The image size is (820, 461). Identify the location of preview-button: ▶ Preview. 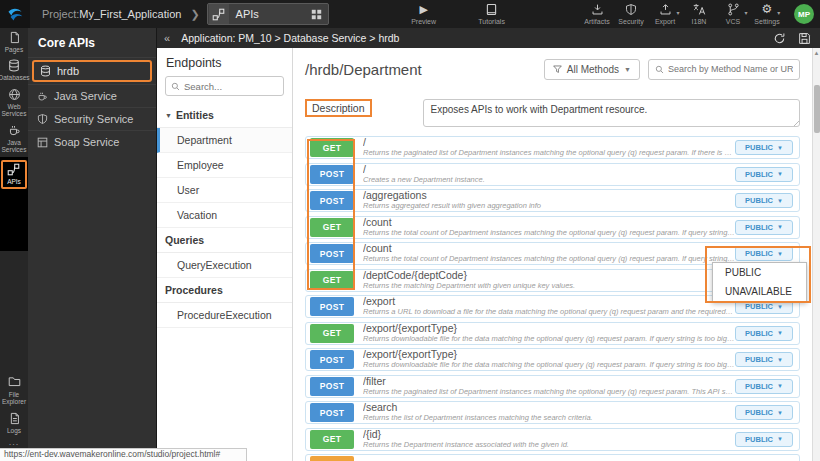
(424, 14).